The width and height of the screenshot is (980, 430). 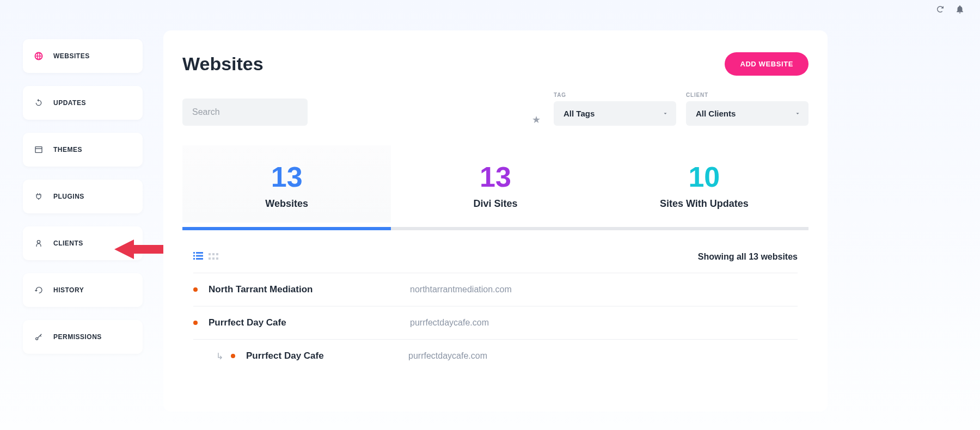 I want to click on plug-icon, so click(x=39, y=196).